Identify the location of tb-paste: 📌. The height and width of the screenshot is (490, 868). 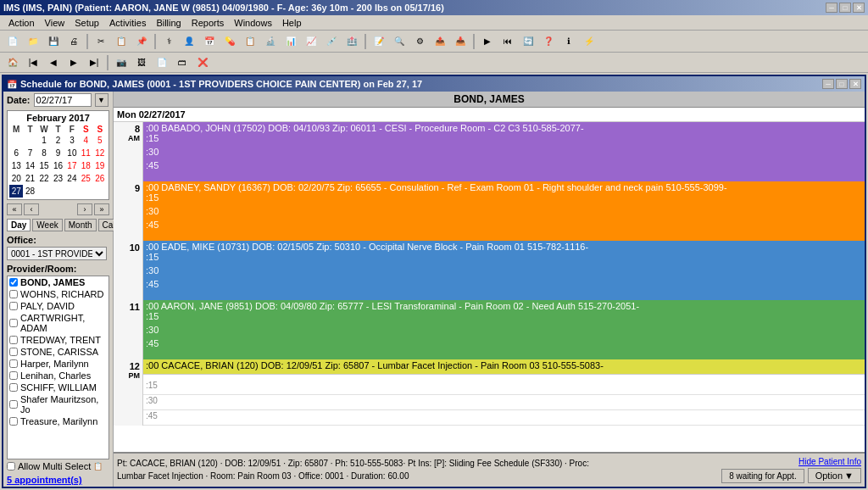
(142, 42).